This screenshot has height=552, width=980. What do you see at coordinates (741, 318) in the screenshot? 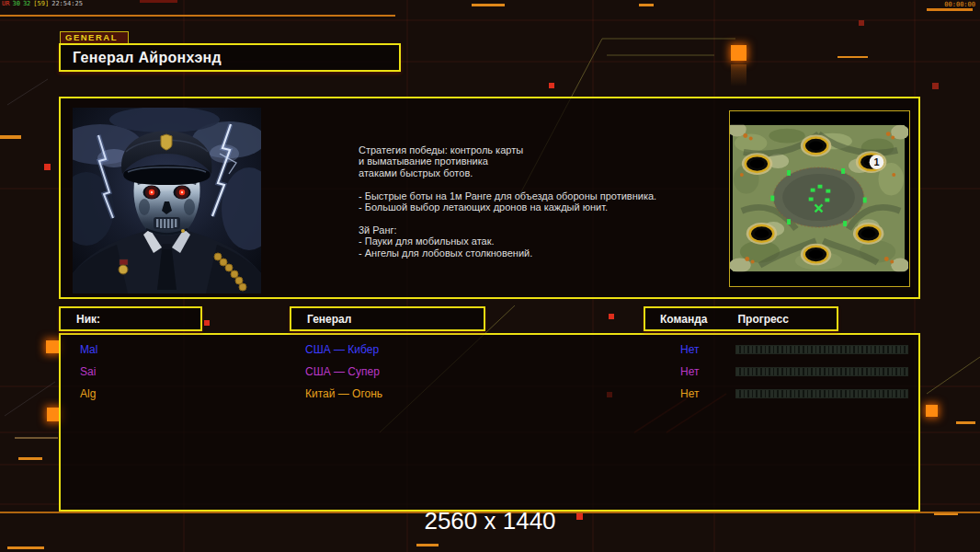
I see `header-team-progress: Команда Прогресс` at bounding box center [741, 318].